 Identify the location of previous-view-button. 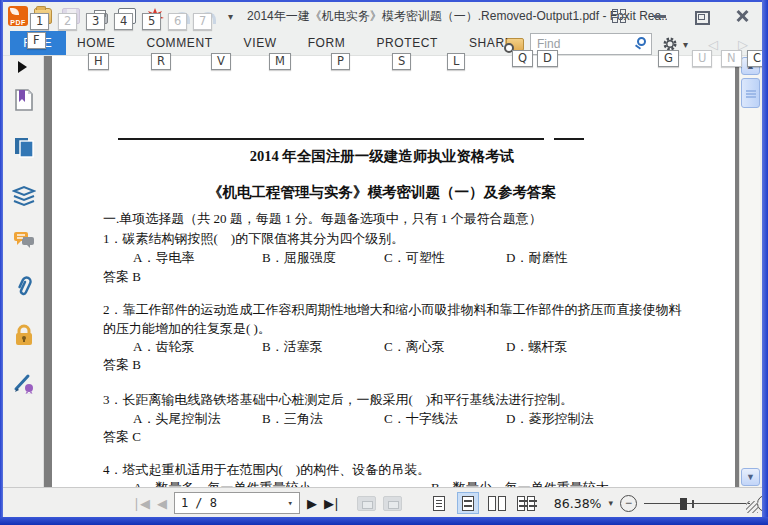
(366, 504).